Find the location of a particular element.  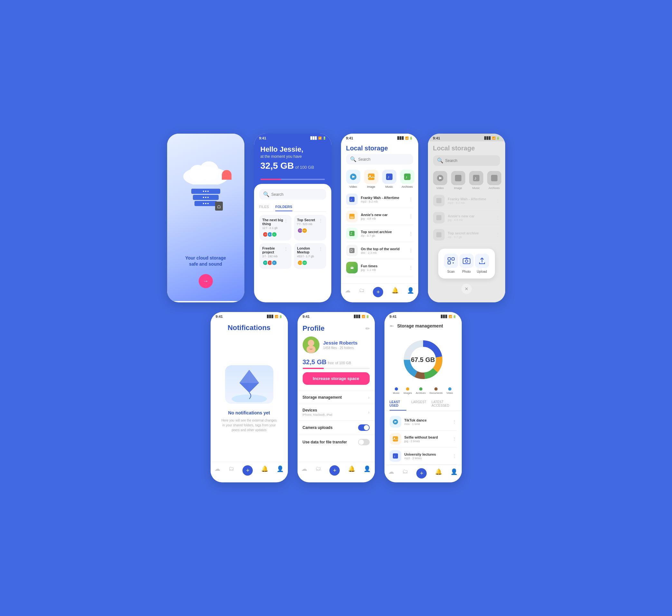

nav-files-7: 🗂 is located at coordinates (405, 473).